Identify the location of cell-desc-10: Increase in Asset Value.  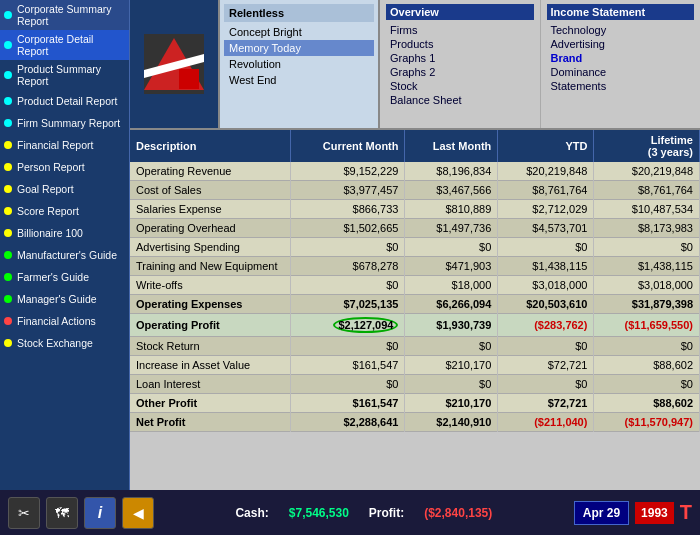
(210, 366).